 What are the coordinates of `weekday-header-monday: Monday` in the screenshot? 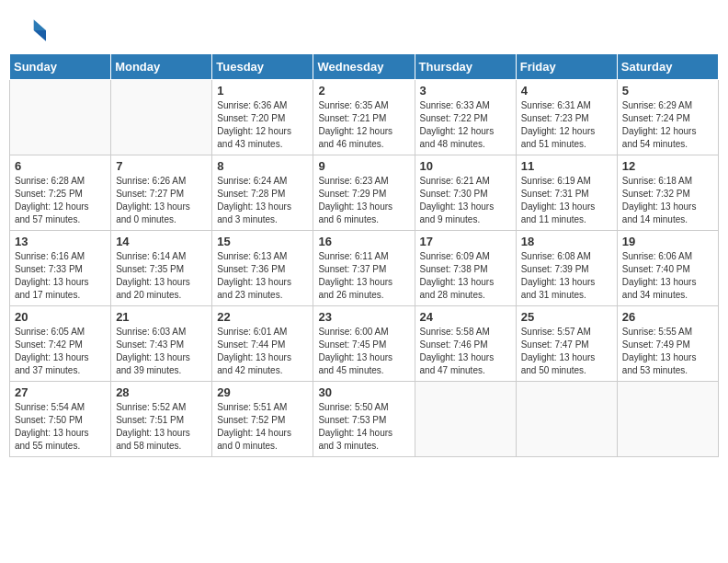 It's located at (162, 67).